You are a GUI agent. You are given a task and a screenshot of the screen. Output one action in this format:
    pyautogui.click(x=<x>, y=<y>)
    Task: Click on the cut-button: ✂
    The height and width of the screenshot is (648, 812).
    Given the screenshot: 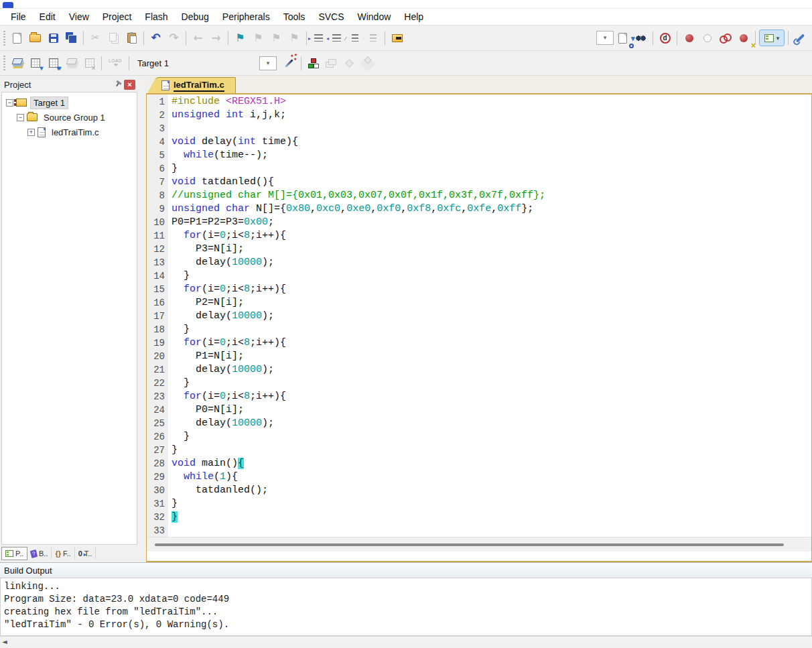 What is the action you would take?
    pyautogui.click(x=95, y=38)
    